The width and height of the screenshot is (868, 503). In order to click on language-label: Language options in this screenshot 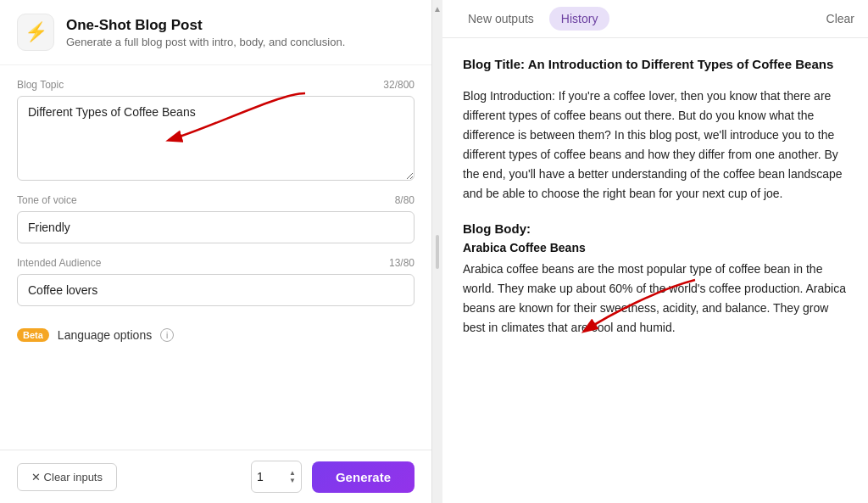, I will do `click(105, 335)`.